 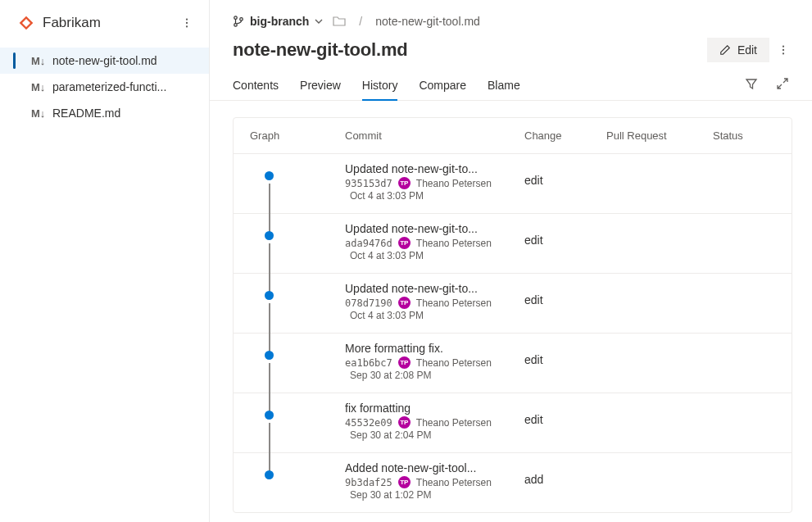 I want to click on header-graph: Graph, so click(x=296, y=136).